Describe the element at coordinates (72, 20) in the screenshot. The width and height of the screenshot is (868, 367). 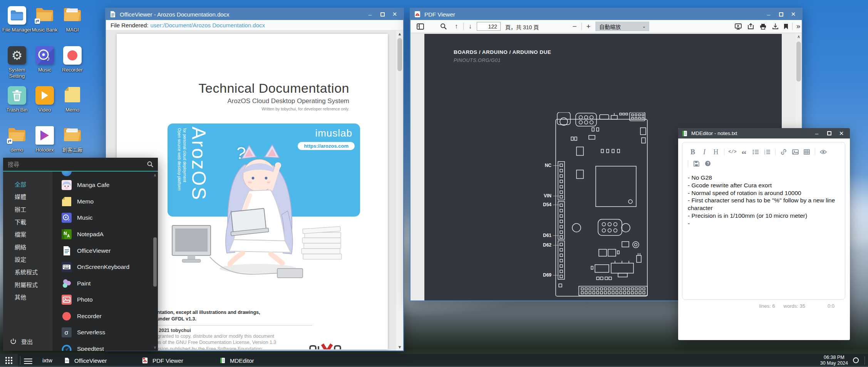
I see `desktop-icon-magi: MAGI` at that location.